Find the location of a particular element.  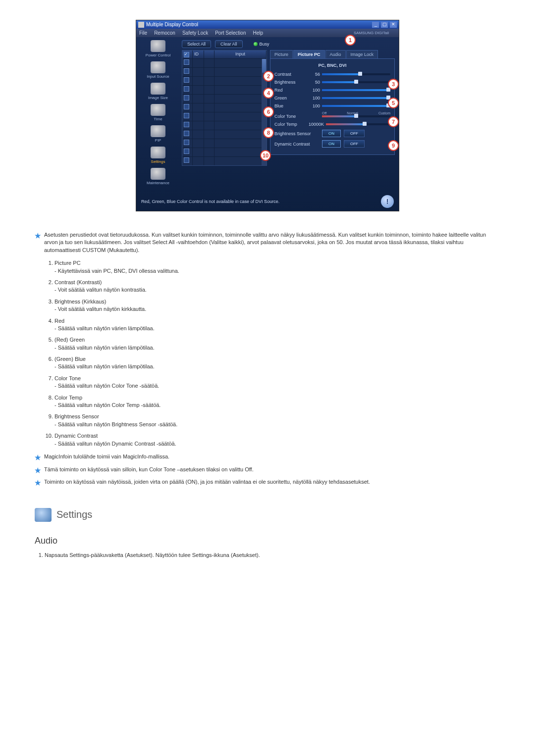

contrast-row: Contrast 56 is located at coordinates (332, 74).